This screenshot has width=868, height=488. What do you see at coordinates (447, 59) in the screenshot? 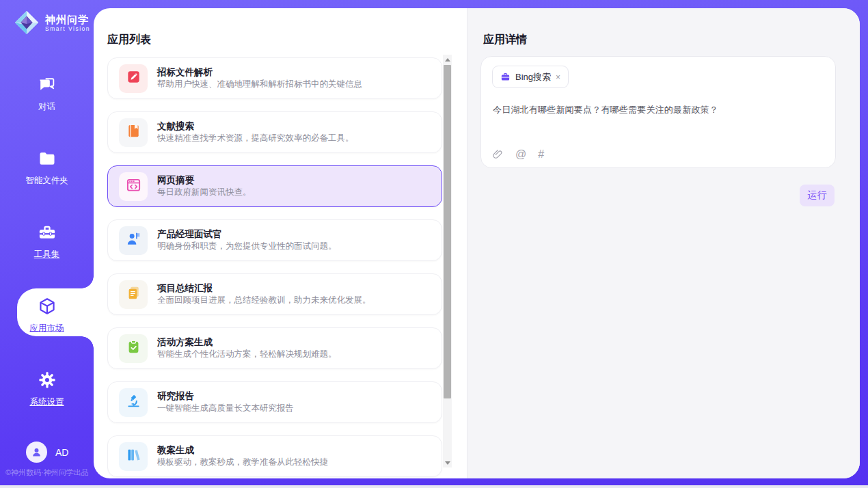
I see `scrollbar-up-arrow` at bounding box center [447, 59].